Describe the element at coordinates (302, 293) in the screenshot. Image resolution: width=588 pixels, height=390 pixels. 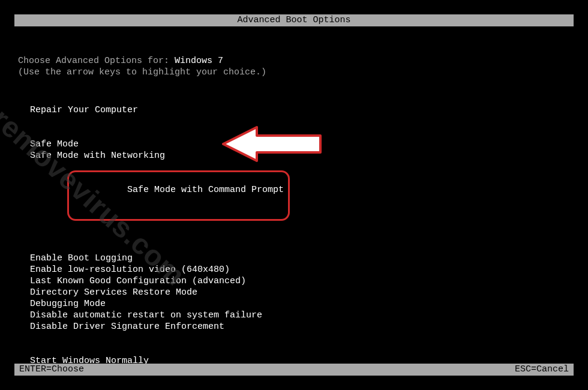
I see `option-ds-restore: Directory Services Restore Mode` at that location.